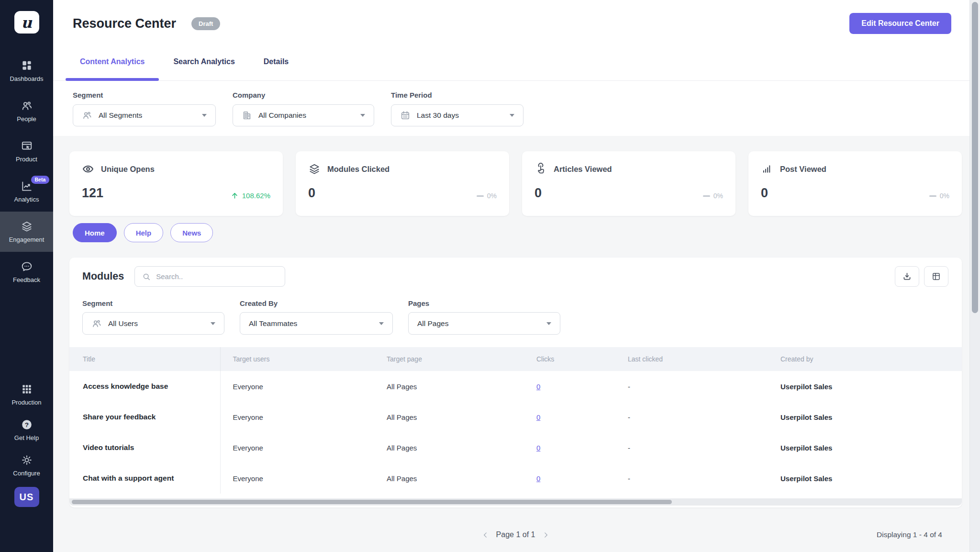 This screenshot has height=552, width=980. I want to click on stat-label: Articles Viewed, so click(583, 169).